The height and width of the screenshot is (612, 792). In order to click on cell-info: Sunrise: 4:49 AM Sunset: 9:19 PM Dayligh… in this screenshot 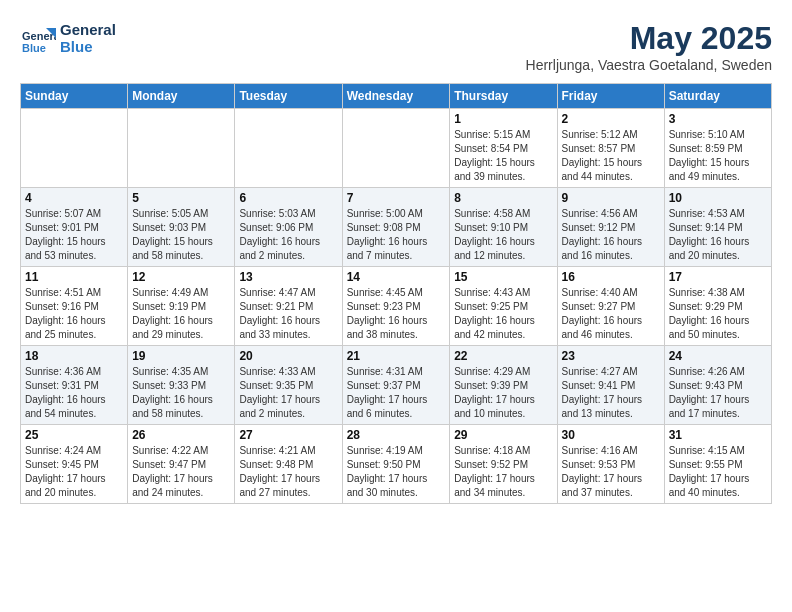, I will do `click(181, 314)`.